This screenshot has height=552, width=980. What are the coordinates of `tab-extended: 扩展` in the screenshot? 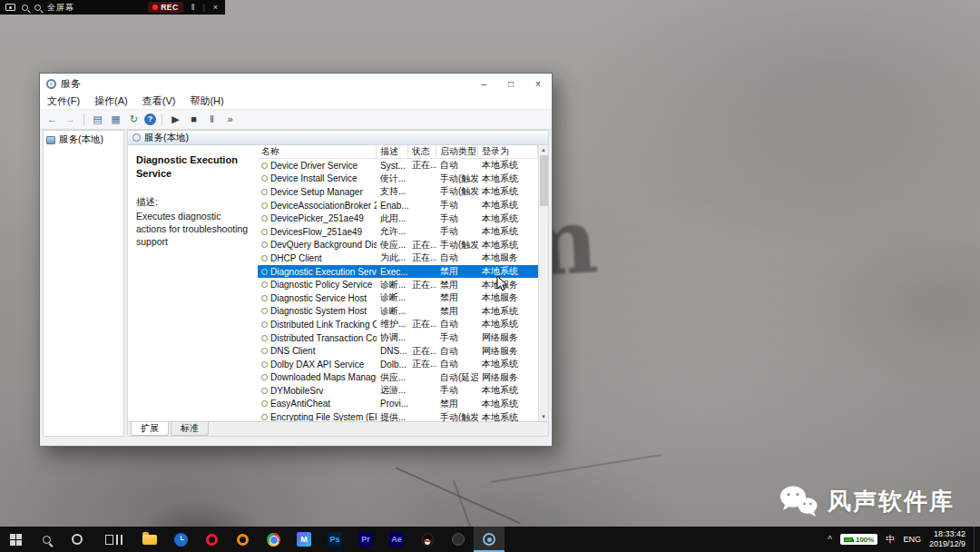 It's located at (150, 429).